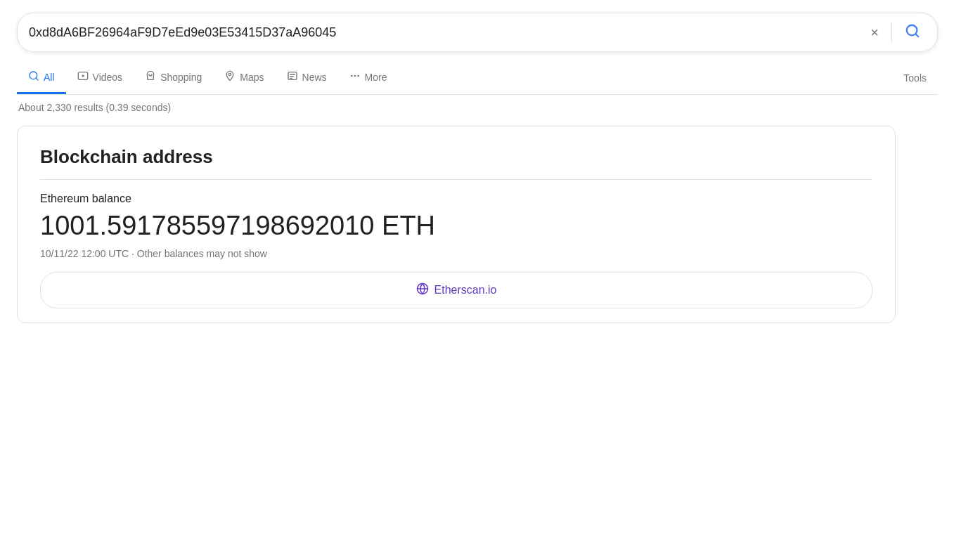  What do you see at coordinates (292, 77) in the screenshot?
I see `news-icon` at bounding box center [292, 77].